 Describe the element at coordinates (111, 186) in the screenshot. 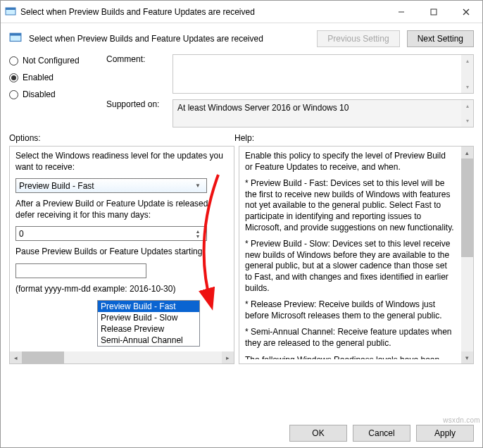

I see `readiness-combo: Preview Build - Fast ▼` at that location.